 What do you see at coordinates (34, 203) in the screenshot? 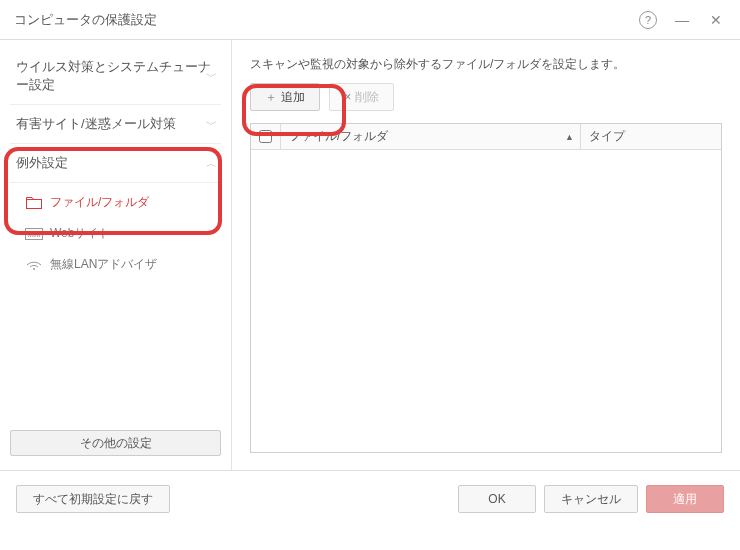
I see `folder-icon` at bounding box center [34, 203].